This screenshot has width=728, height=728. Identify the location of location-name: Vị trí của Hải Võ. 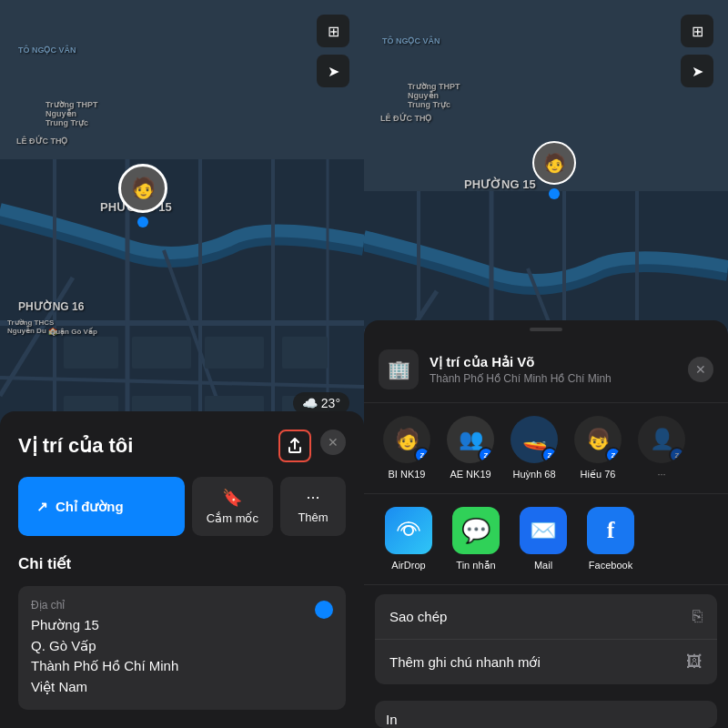
(553, 362).